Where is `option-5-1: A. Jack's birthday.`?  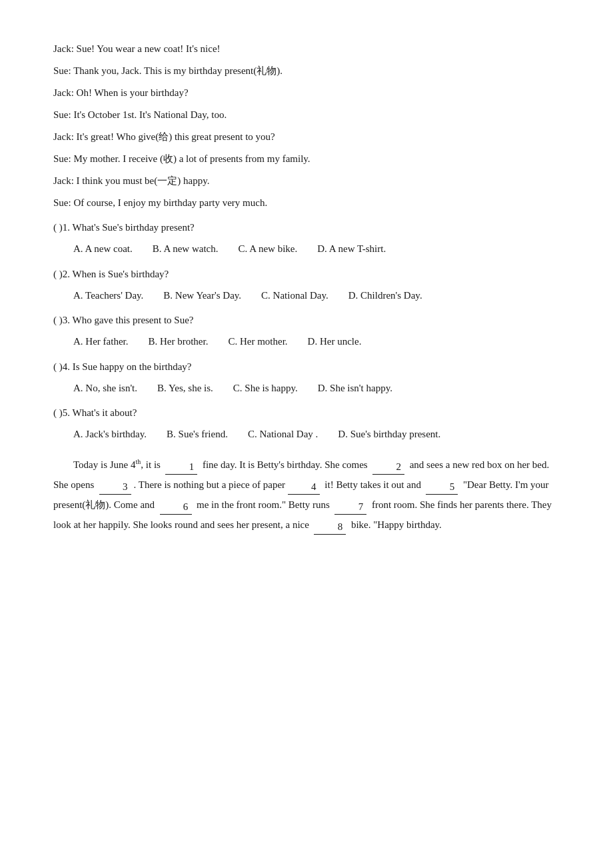
option-5-1: A. Jack's birthday. is located at coordinates (110, 434).